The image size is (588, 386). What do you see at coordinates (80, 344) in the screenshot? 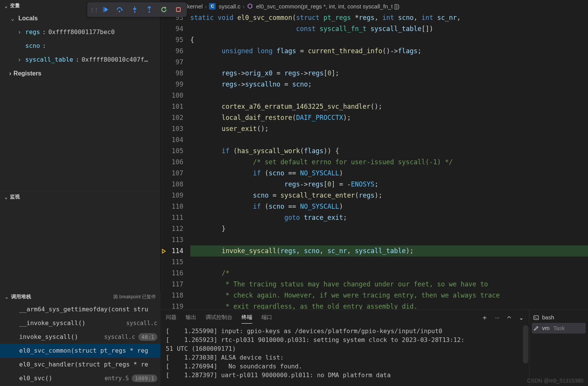
I see `callstack-list: __arm64_sys_gettimeofday(const stru__inv…` at bounding box center [80, 344].